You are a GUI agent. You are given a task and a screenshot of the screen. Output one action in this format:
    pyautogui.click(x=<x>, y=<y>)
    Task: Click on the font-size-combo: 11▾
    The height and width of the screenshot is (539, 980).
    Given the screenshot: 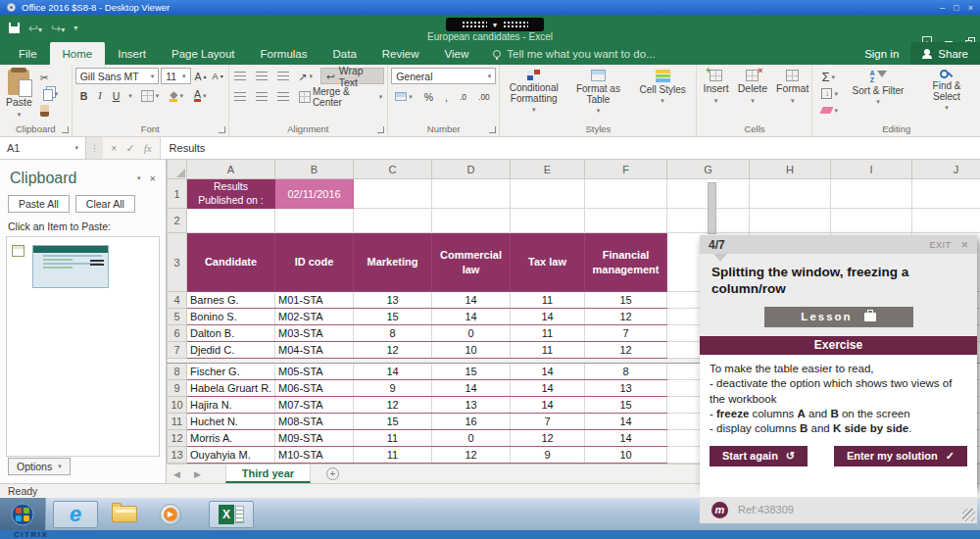 What is the action you would take?
    pyautogui.click(x=175, y=76)
    